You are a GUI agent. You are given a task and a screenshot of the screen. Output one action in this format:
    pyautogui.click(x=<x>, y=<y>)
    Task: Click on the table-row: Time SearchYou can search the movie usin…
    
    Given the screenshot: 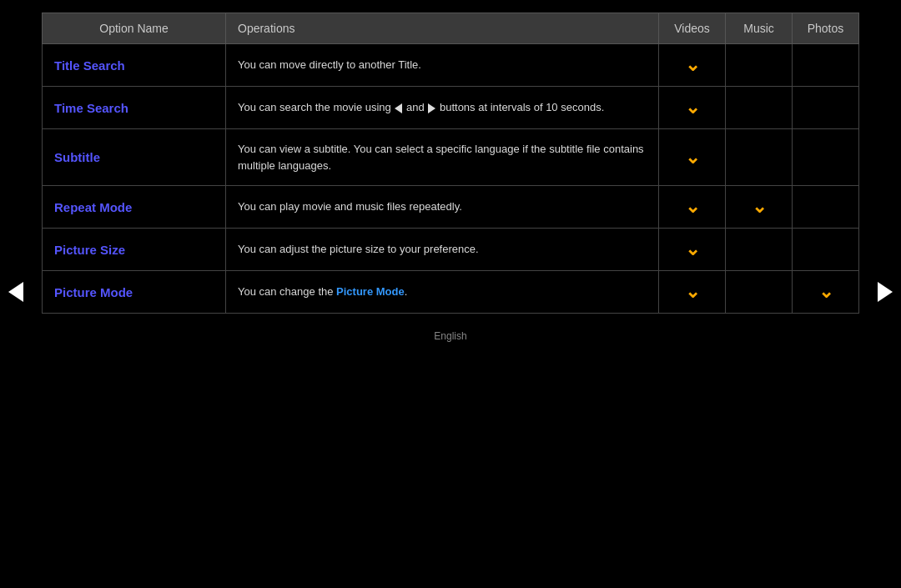 What is the action you would take?
    pyautogui.click(x=450, y=108)
    